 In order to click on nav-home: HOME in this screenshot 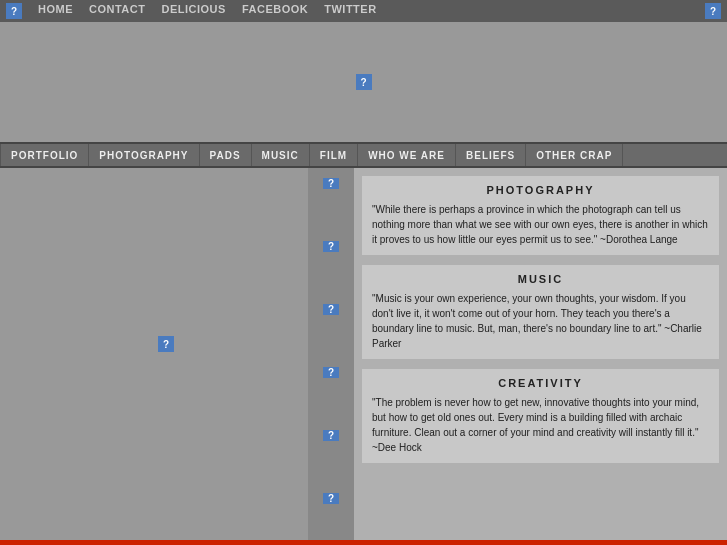, I will do `click(56, 11)`.